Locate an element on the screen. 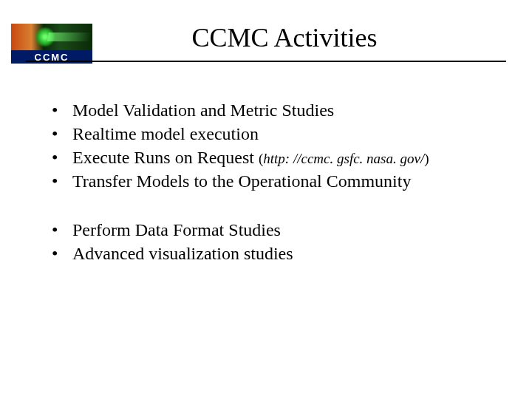 This screenshot has height=399, width=532. list-item: Realtime model execution is located at coordinates (267, 134).